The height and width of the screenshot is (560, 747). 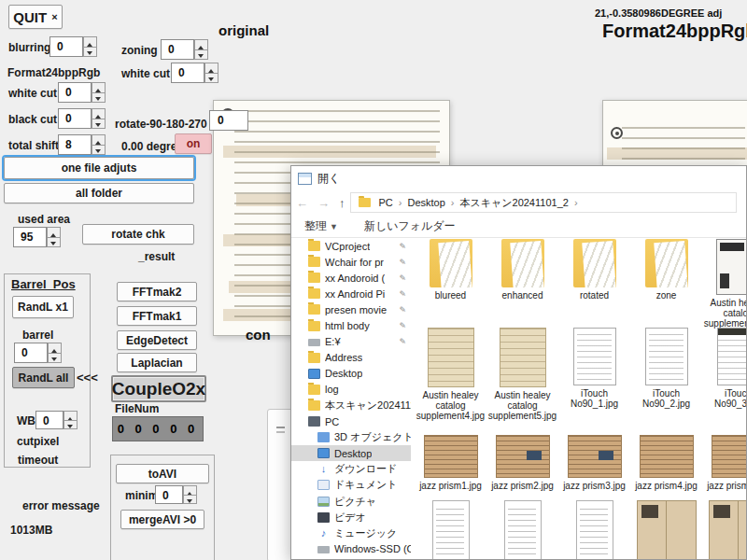 What do you see at coordinates (351, 517) in the screenshot?
I see `tree-item--: ビデオ` at bounding box center [351, 517].